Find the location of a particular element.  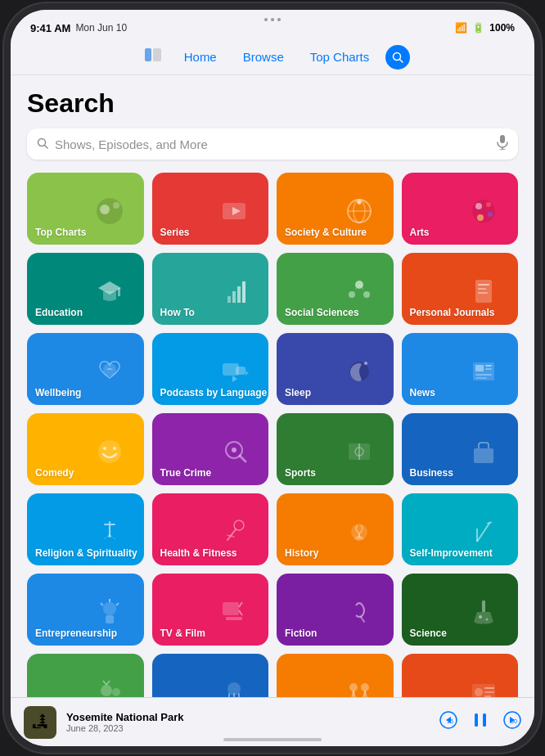

category-card-sports: Sports is located at coordinates (336, 449).